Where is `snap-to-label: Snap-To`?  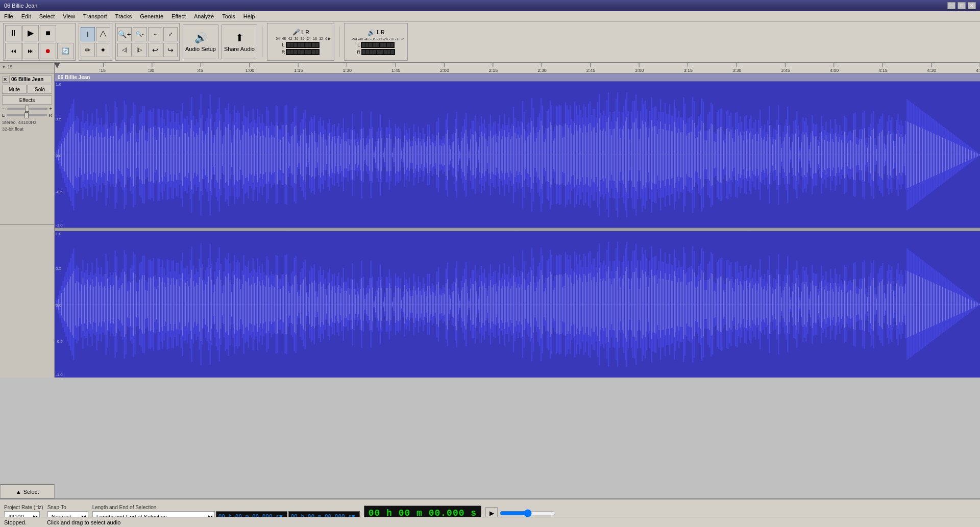
snap-to-label: Snap-To is located at coordinates (68, 507).